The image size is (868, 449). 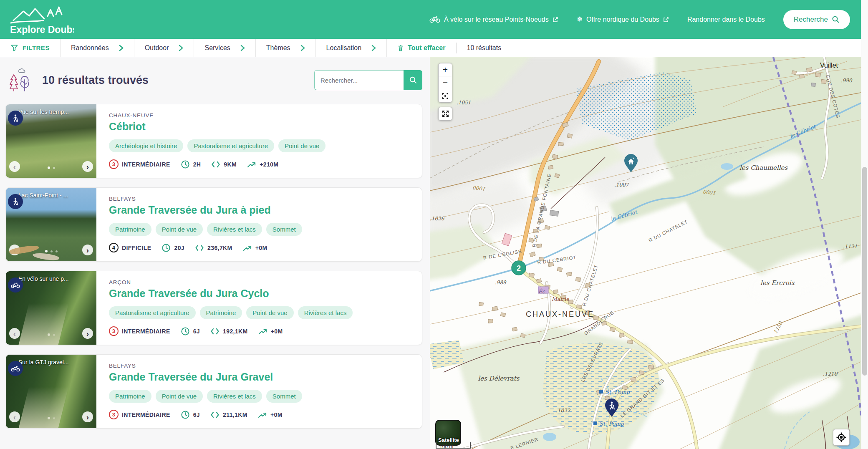 I want to click on locate-me-button, so click(x=841, y=437).